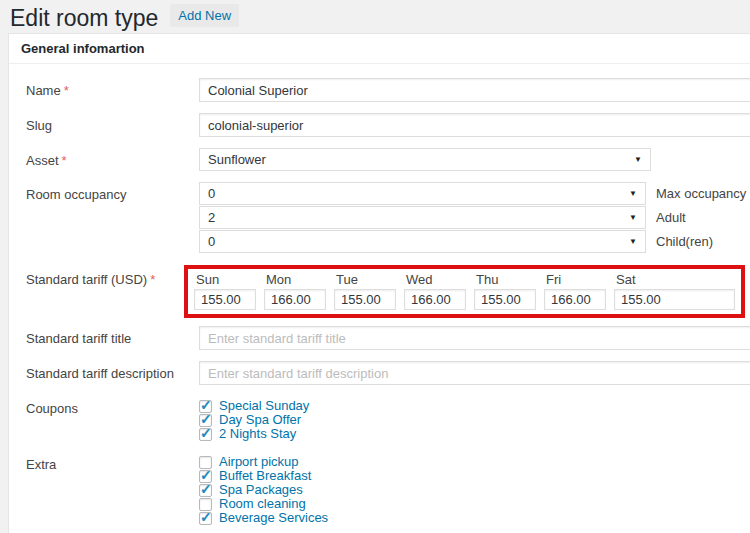 This screenshot has height=533, width=750. I want to click on occupancy-max-select: 0 ▼, so click(422, 194).